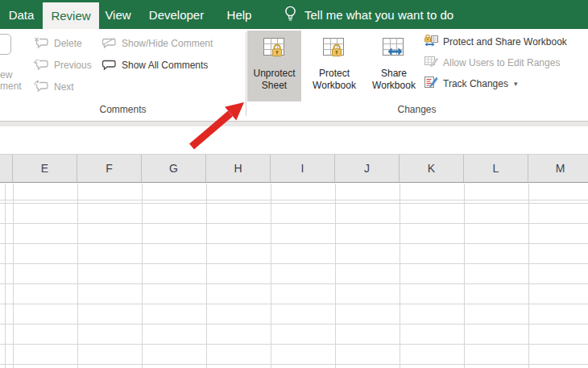 This screenshot has height=368, width=588. Describe the element at coordinates (290, 14) in the screenshot. I see `lightbulb-icon` at that location.